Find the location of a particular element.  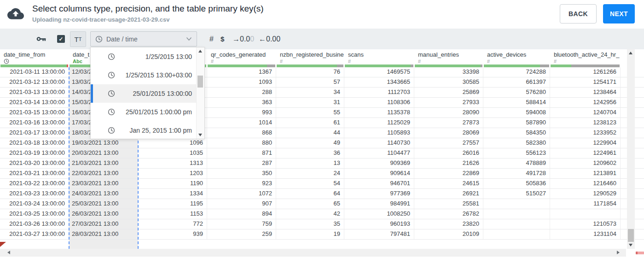

cell: 13 is located at coordinates (310, 163).